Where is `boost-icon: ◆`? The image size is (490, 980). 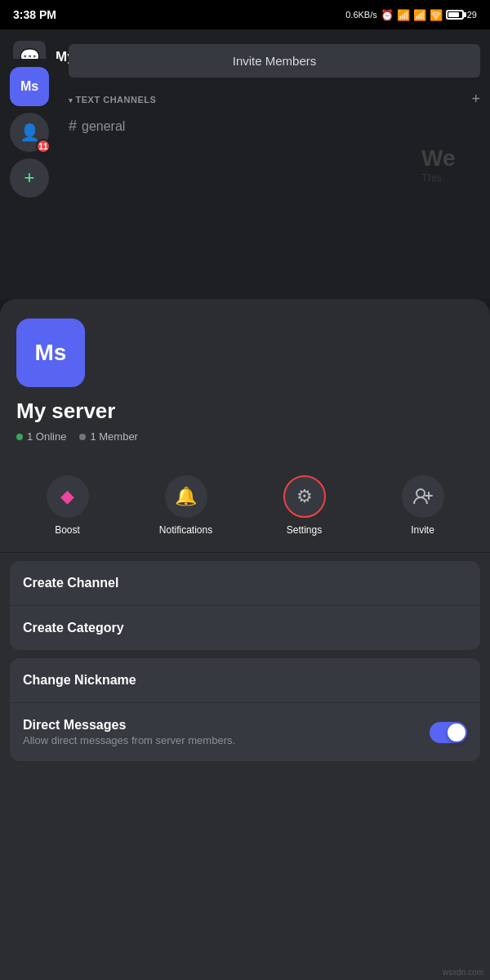
boost-icon: ◆ is located at coordinates (67, 497).